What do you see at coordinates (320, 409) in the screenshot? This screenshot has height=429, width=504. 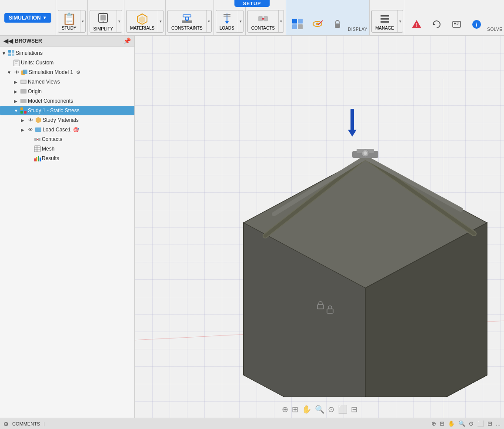 I see `zoom-icon: 🔍` at bounding box center [320, 409].